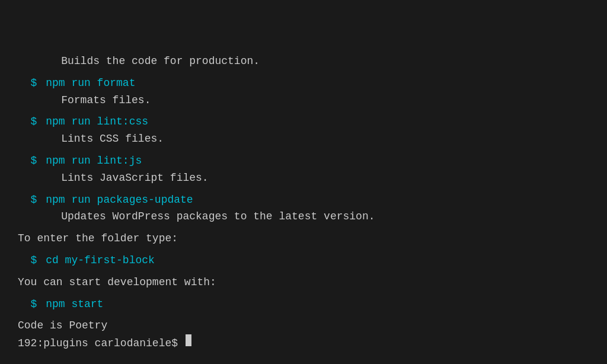 This screenshot has width=607, height=364. I want to click on text-format-desc: Formats files., so click(84, 101).